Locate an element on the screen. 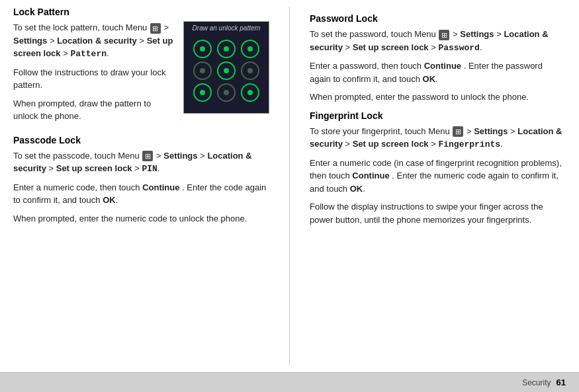 The width and height of the screenshot is (579, 392). passcode-p2: Enter a numeric code, then touch Continu… is located at coordinates (142, 194).